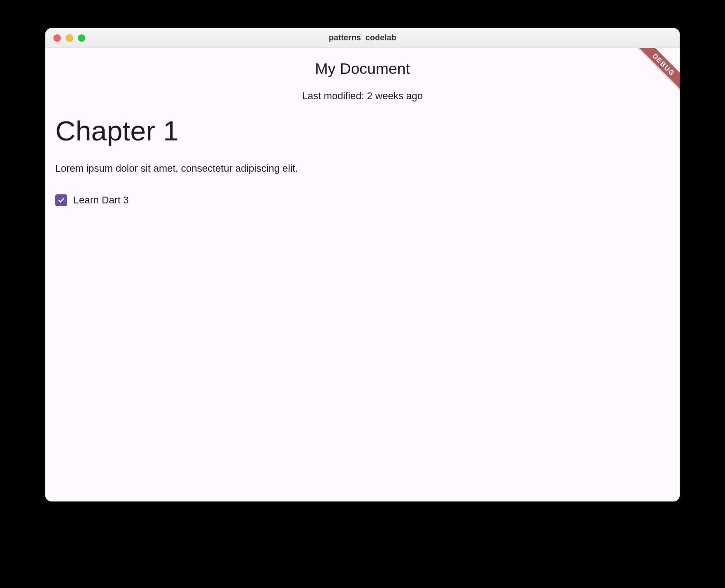 The width and height of the screenshot is (725, 588). I want to click on document-subtitle: Last modified: 2 weeks ago, so click(362, 96).